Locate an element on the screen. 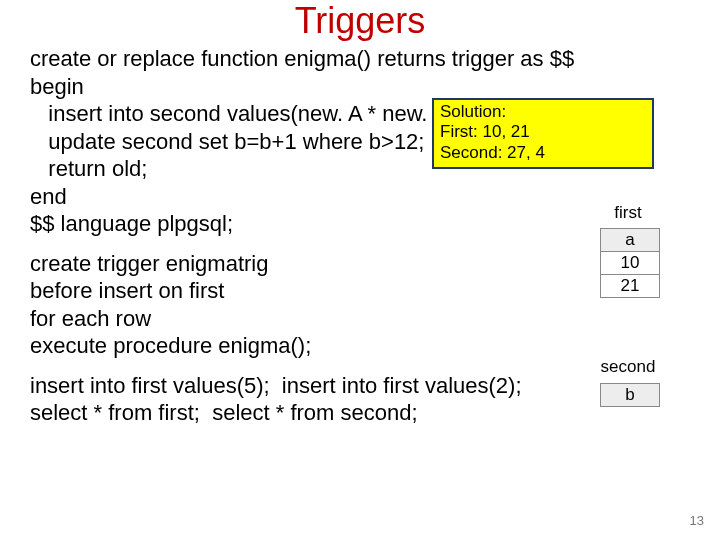  code-line: insert into first values(5); insert into… is located at coordinates (270, 386).